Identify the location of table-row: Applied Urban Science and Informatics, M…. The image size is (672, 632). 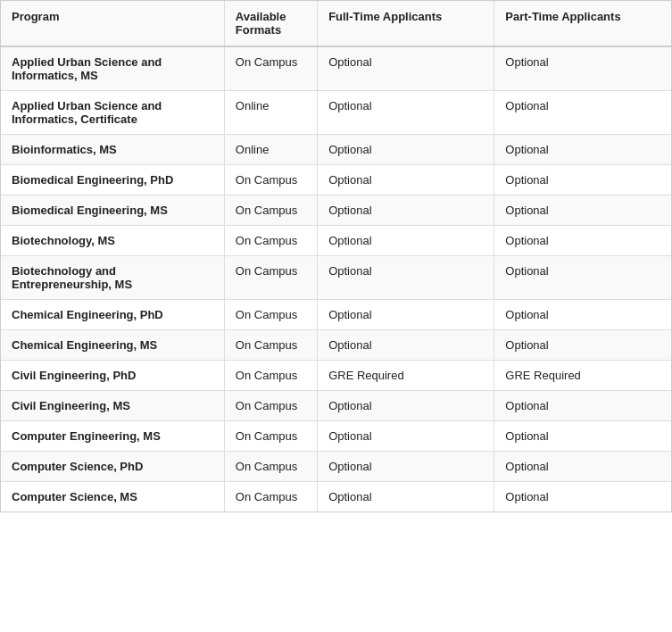
(336, 69).